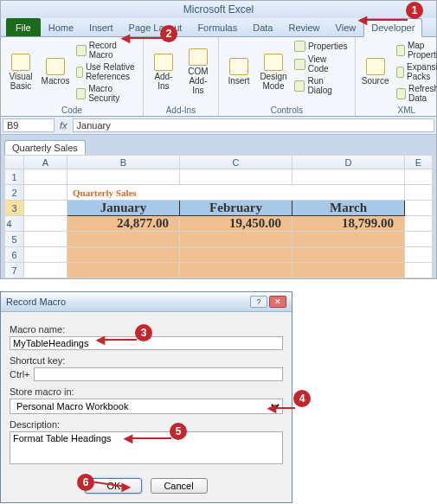 This screenshot has height=504, width=437. What do you see at coordinates (61, 28) in the screenshot?
I see `tab-home: Home` at bounding box center [61, 28].